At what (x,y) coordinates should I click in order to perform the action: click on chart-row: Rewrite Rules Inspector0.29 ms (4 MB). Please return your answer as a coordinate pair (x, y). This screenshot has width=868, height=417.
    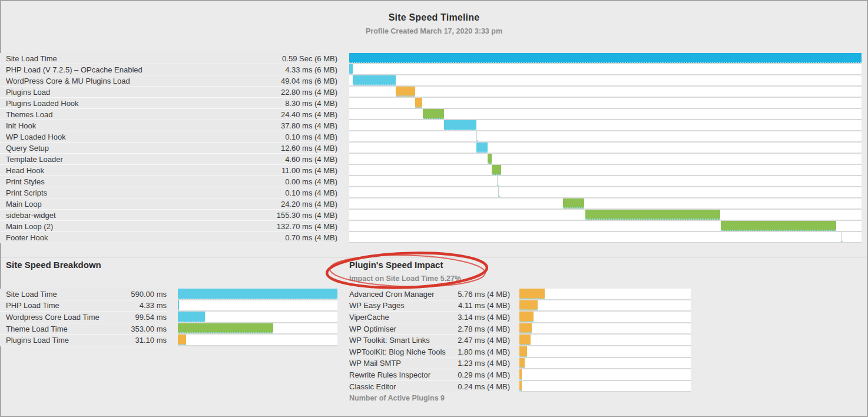
    Looking at the image, I should click on (520, 375).